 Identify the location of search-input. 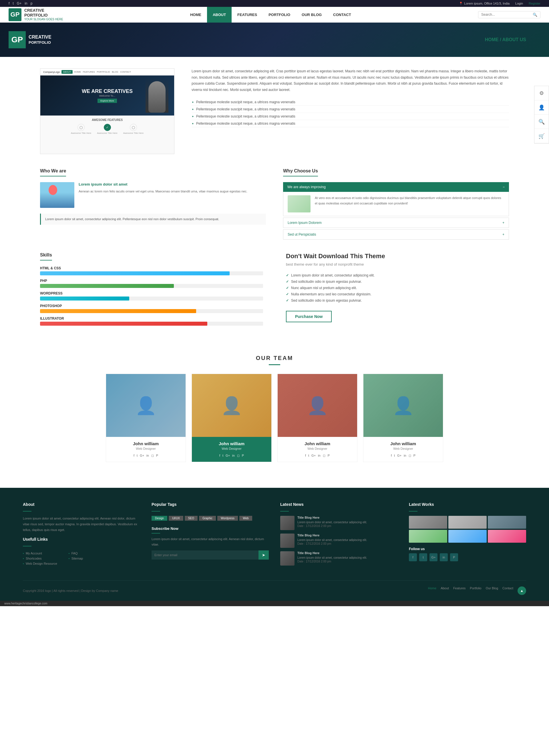
(507, 15).